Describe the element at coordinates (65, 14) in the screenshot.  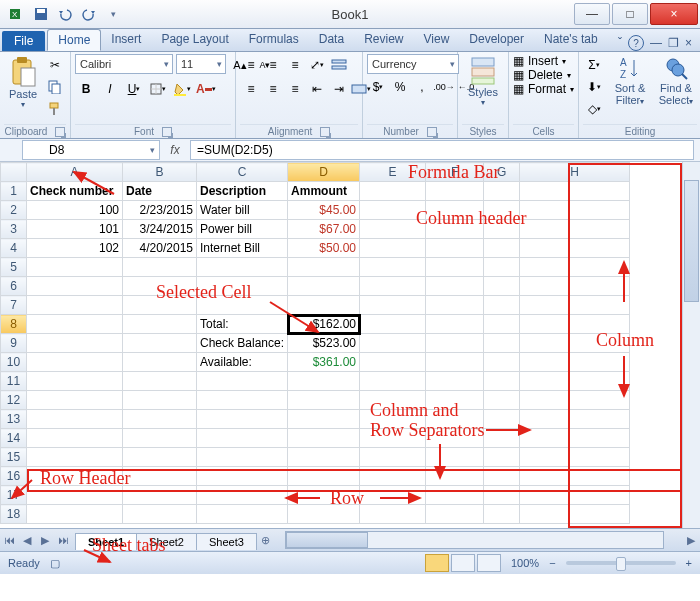
I see `undo-icon` at that location.